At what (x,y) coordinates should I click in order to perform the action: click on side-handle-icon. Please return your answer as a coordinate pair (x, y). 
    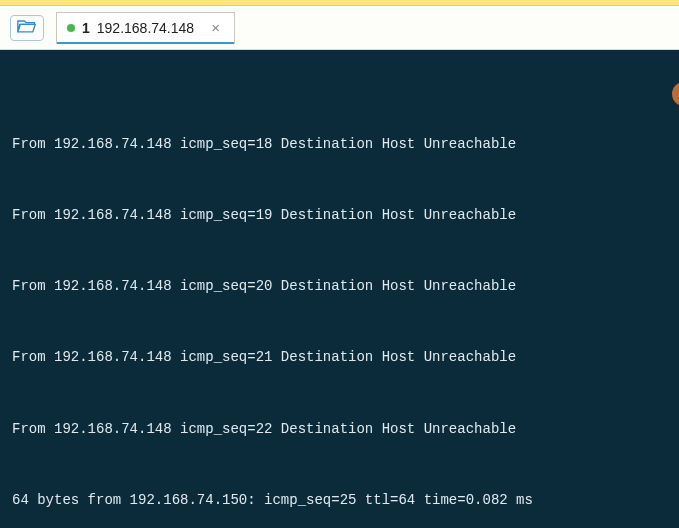
    Looking at the image, I should click on (676, 94).